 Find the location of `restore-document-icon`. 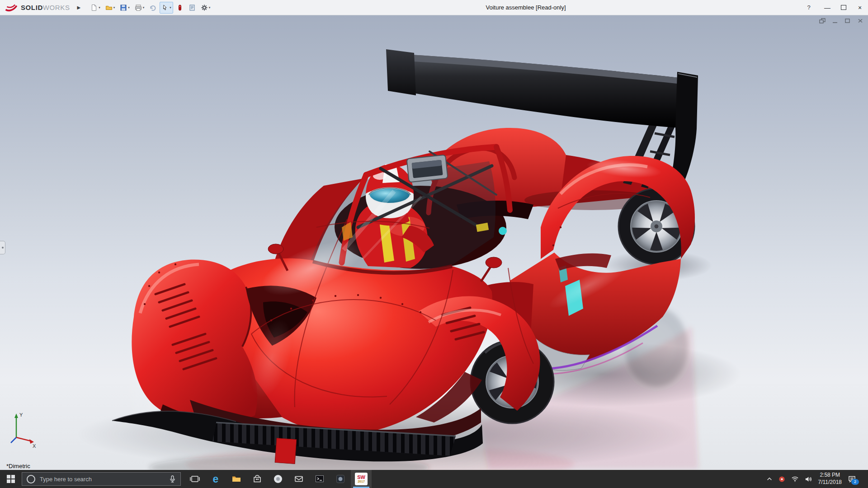

restore-document-icon is located at coordinates (848, 21).